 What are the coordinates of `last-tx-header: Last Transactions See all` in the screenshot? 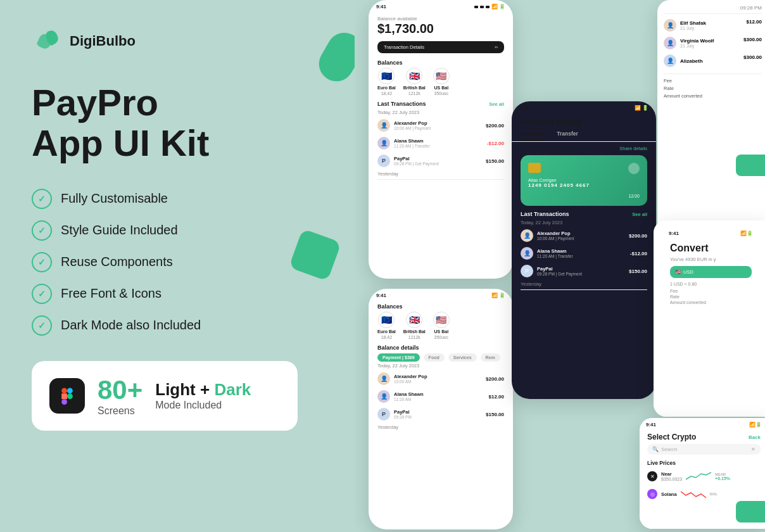 It's located at (441, 103).